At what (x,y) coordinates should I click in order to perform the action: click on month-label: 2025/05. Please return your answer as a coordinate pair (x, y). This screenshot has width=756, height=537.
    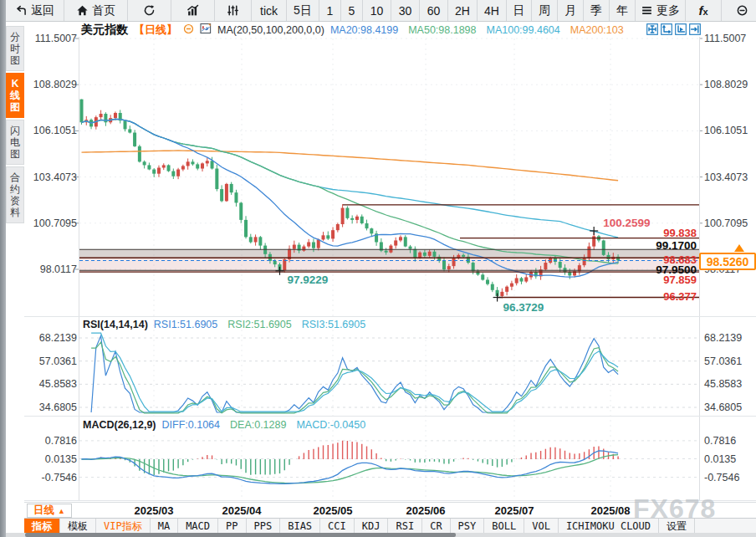
    Looking at the image, I should click on (333, 510).